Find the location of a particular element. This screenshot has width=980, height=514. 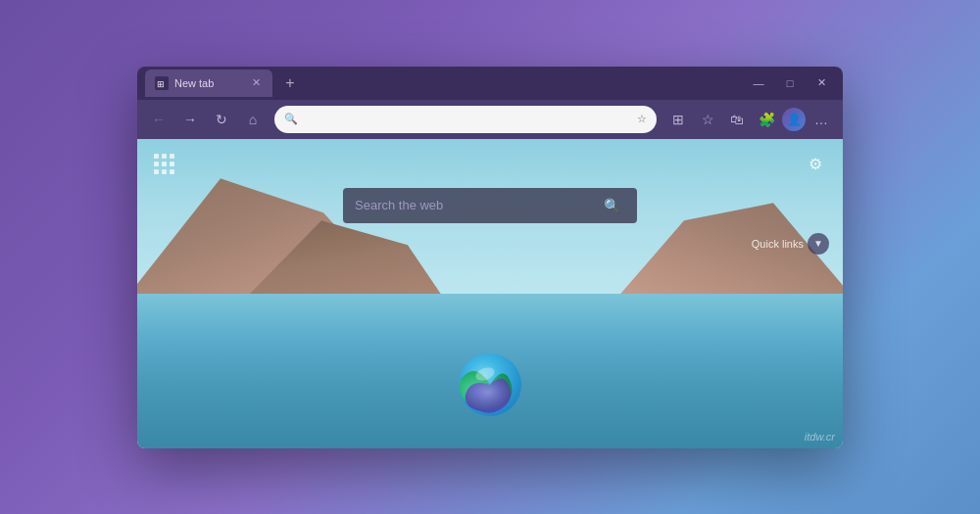

toolbar-icons: ⊞ ☆ 🛍 🧩 👤 … is located at coordinates (750, 119).